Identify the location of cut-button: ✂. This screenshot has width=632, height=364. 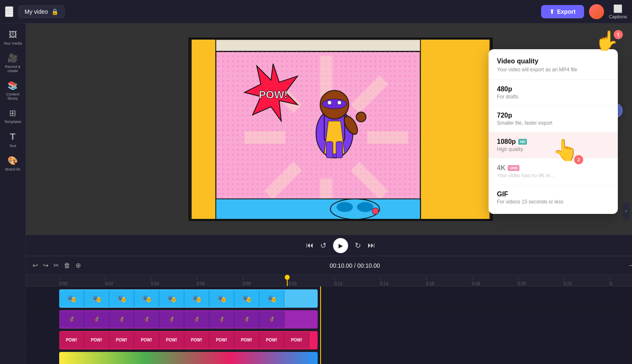
(56, 265).